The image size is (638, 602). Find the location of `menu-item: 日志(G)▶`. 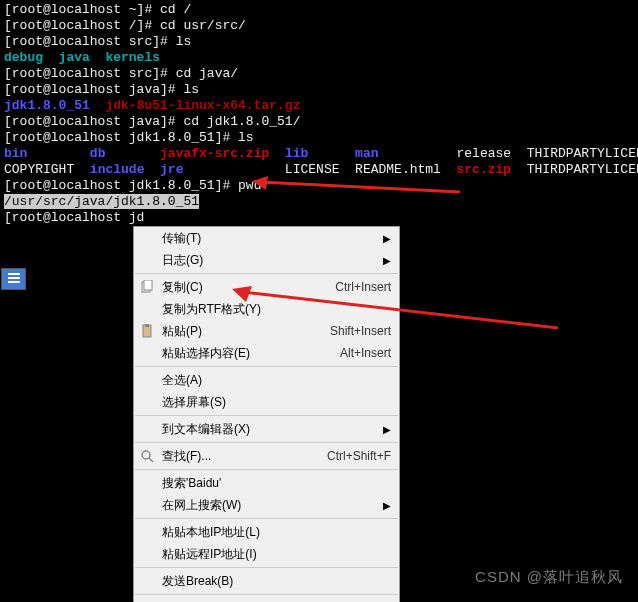

menu-item: 日志(G)▶ is located at coordinates (266, 260).